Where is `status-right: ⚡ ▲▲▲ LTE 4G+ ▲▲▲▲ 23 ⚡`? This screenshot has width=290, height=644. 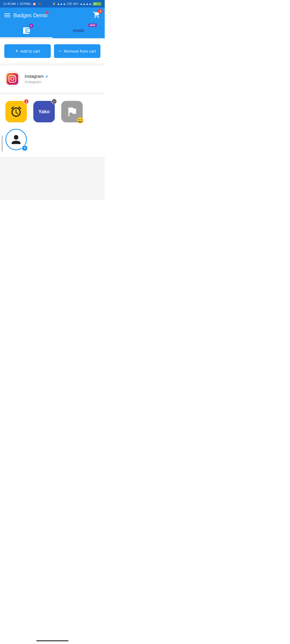
status-right: ⚡ ▲▲▲ LTE 4G+ ▲▲▲▲ 23 ⚡ is located at coordinates (77, 4).